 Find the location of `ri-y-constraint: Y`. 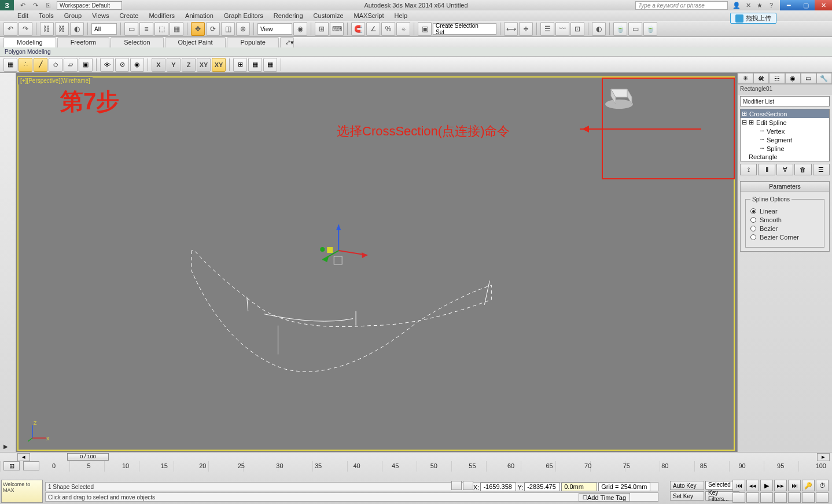

ri-y-constraint: Y is located at coordinates (174, 65).